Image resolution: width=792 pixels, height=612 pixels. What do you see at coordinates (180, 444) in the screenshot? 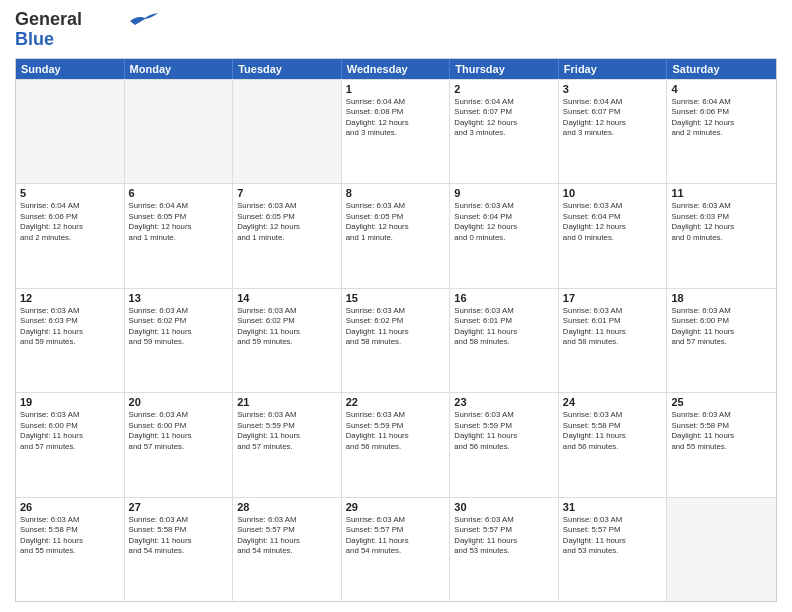
I see `calendar-cell: 20Sunrise: 6:03 AM Sunset: 6:00 PM Dayli…` at bounding box center [180, 444].